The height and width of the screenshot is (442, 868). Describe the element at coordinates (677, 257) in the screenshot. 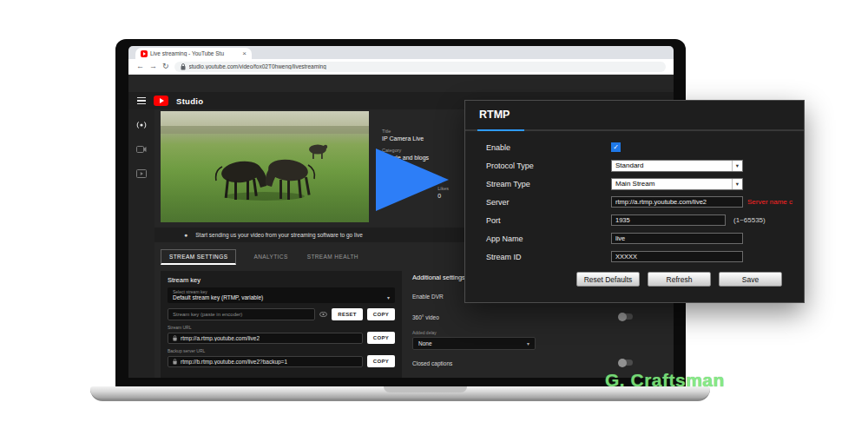

I see `stream-id-input` at that location.